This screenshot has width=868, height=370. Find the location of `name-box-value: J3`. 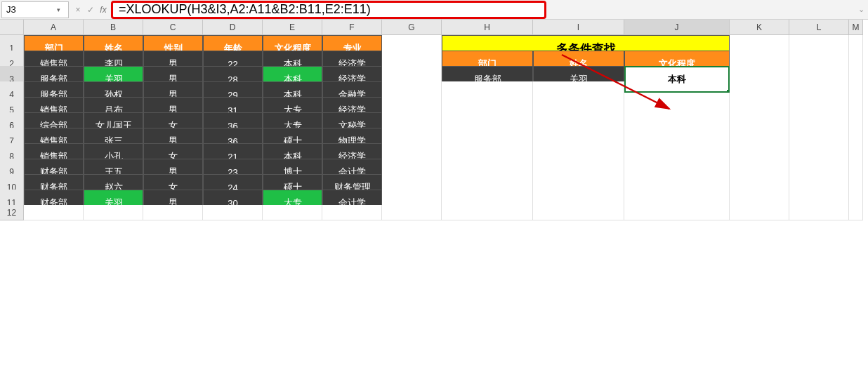

name-box-value: J3 is located at coordinates (11, 10).